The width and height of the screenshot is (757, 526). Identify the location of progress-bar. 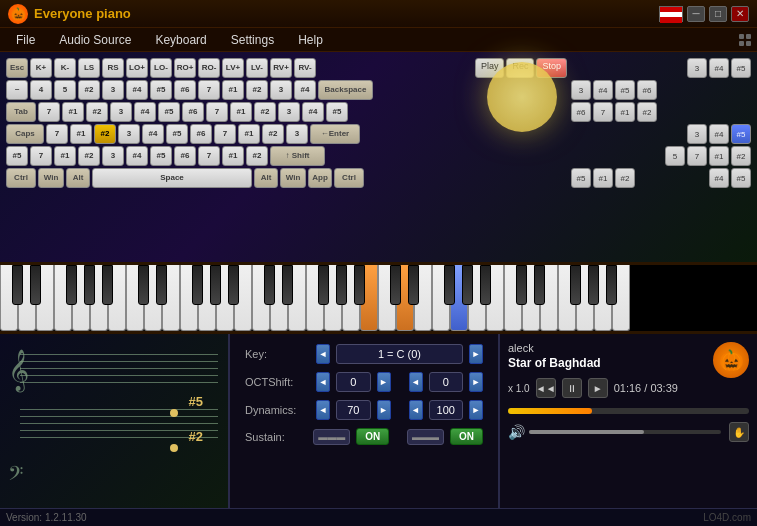
(628, 411).